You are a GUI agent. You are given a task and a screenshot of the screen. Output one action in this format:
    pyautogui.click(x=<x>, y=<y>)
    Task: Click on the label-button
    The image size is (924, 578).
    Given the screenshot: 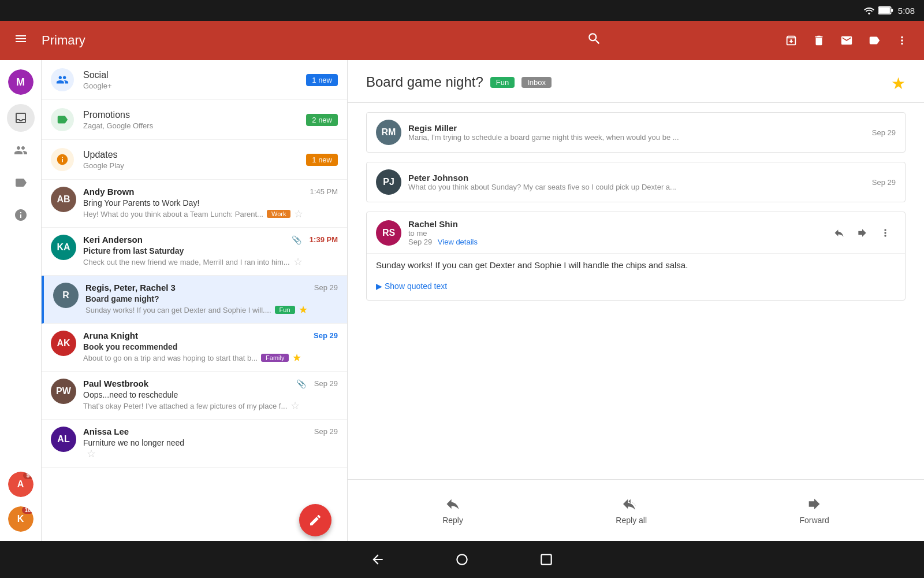 What is the action you would take?
    pyautogui.click(x=874, y=40)
    